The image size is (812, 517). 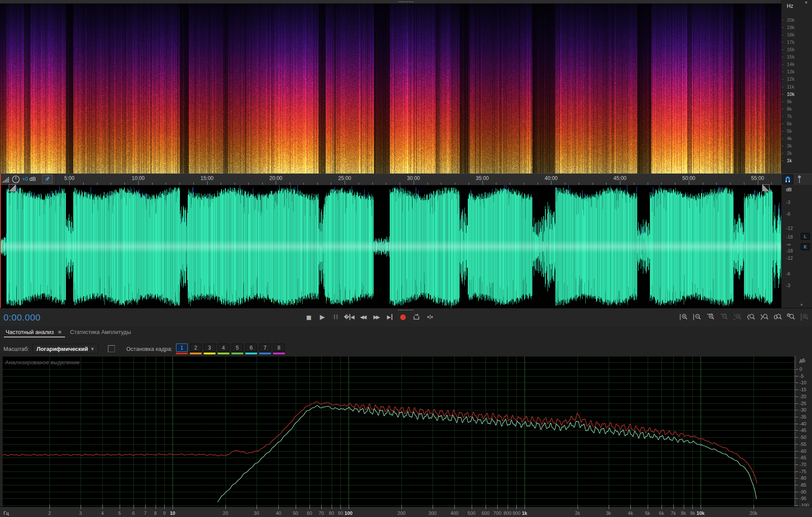 I want to click on waveform-db-label: -∞, so click(x=789, y=244).